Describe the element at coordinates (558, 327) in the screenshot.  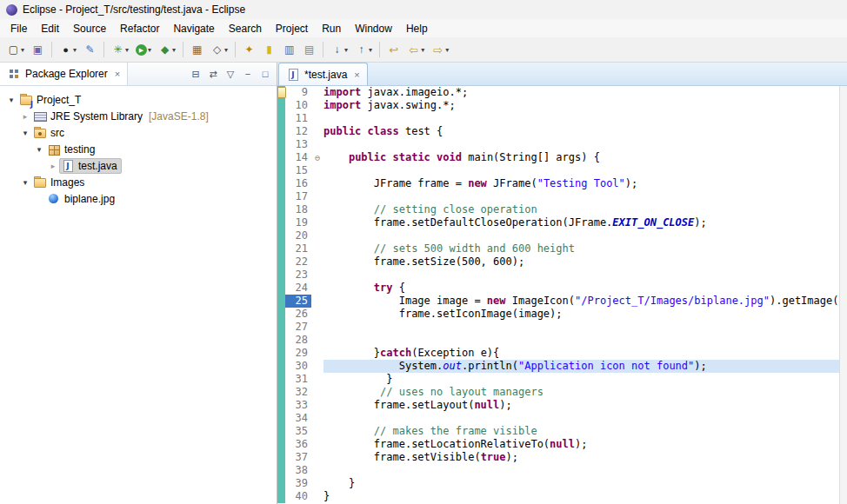
I see `code-line-27: 27` at that location.